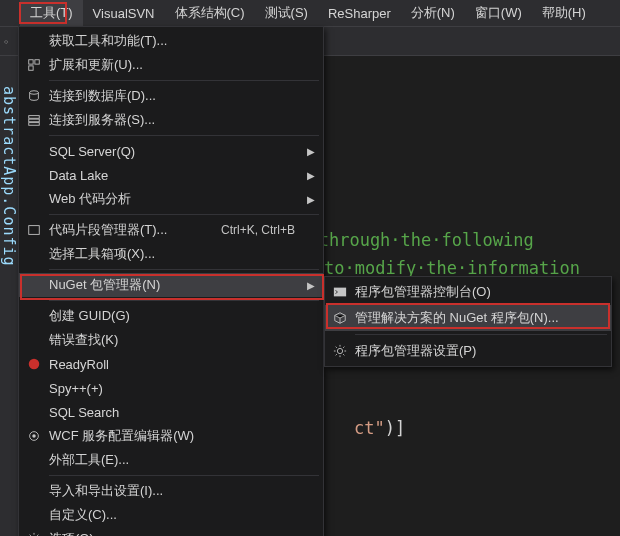  Describe the element at coordinates (564, 13) in the screenshot. I see `menu-help: 帮助(H)` at that location.